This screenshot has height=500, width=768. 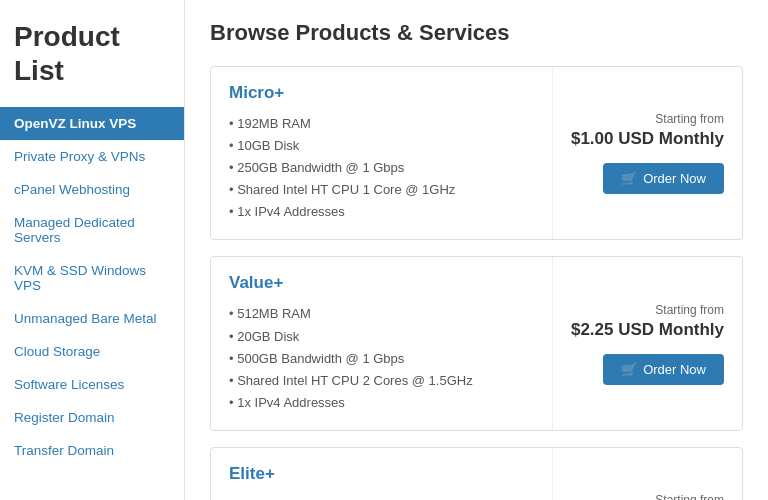 What do you see at coordinates (92, 58) in the screenshot?
I see `sidebar-title: Product List` at bounding box center [92, 58].